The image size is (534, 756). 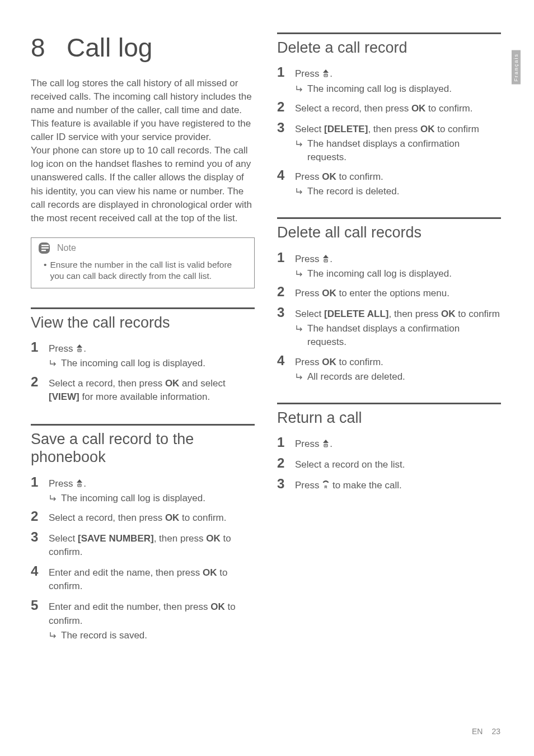 What do you see at coordinates (389, 230) in the screenshot?
I see `section-deleteall-title: Delete all call records` at bounding box center [389, 230].